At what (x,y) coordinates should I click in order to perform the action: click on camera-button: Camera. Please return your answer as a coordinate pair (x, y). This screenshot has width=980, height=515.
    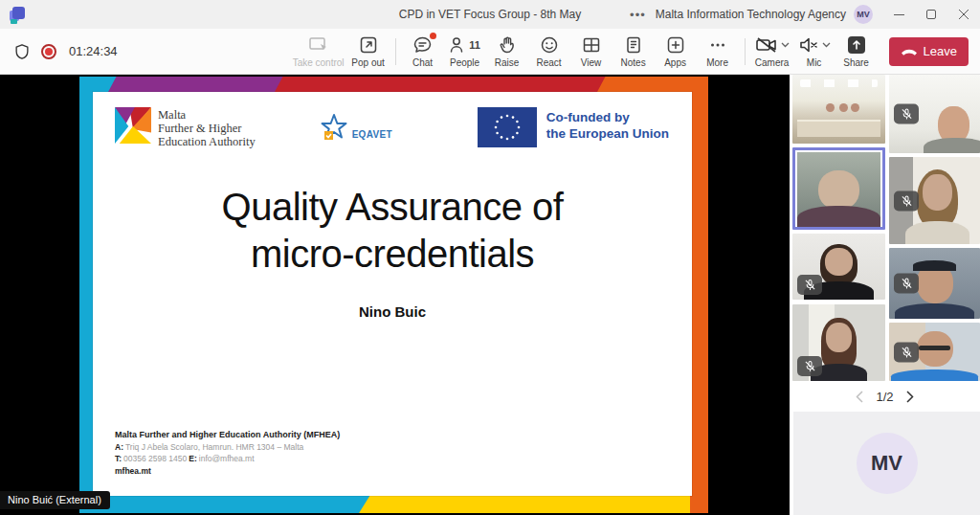
    Looking at the image, I should click on (772, 52).